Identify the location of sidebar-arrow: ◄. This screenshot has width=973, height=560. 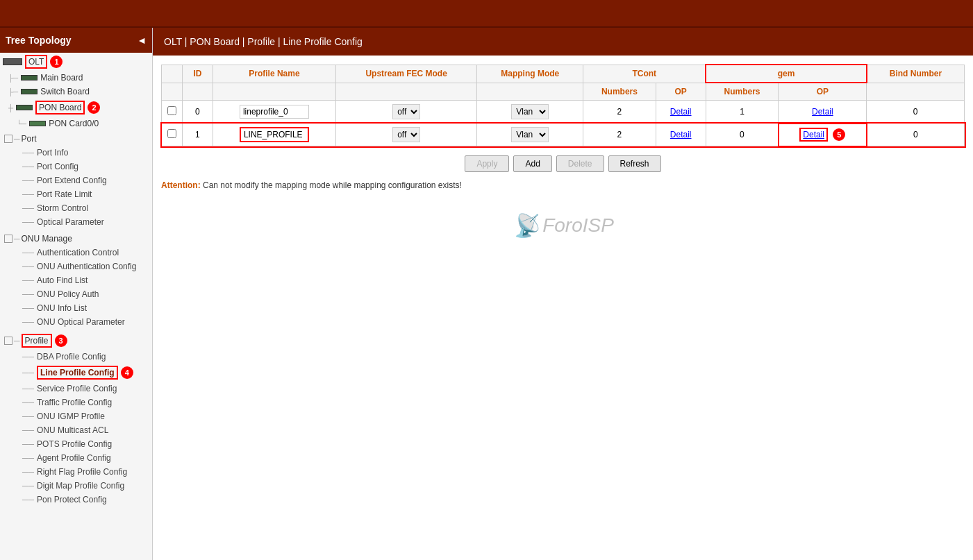
(142, 40).